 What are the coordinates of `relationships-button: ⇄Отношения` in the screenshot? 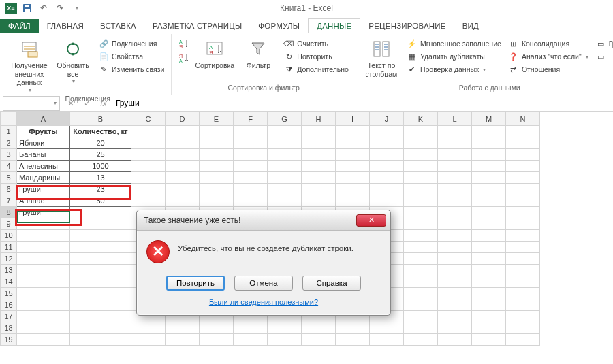 It's located at (548, 69).